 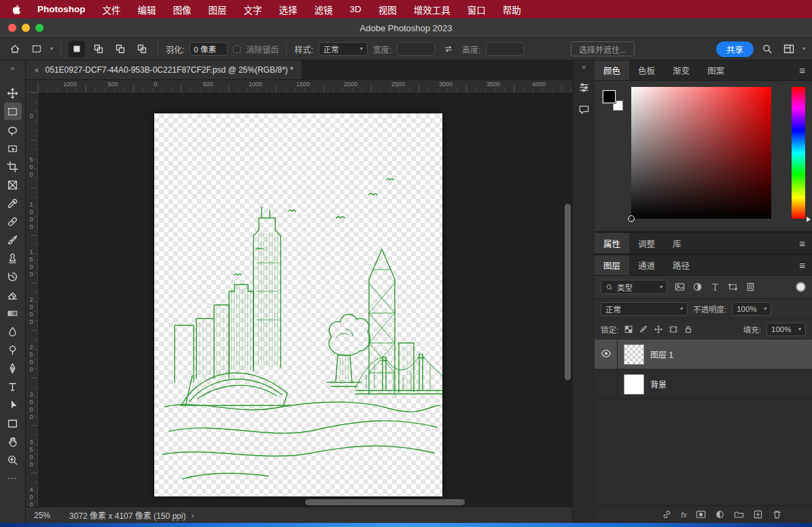 I want to click on tab-libraries: 库, so click(x=677, y=243).